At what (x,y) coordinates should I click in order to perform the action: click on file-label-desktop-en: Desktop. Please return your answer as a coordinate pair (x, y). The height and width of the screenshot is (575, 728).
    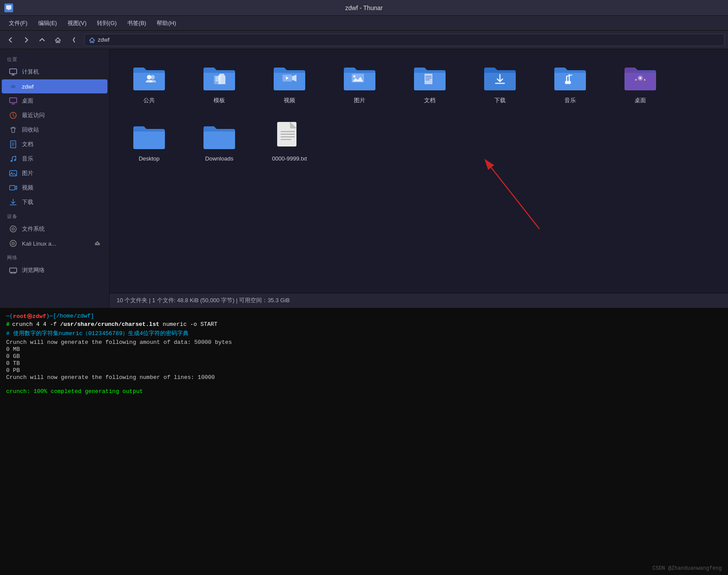
    Looking at the image, I should click on (149, 159).